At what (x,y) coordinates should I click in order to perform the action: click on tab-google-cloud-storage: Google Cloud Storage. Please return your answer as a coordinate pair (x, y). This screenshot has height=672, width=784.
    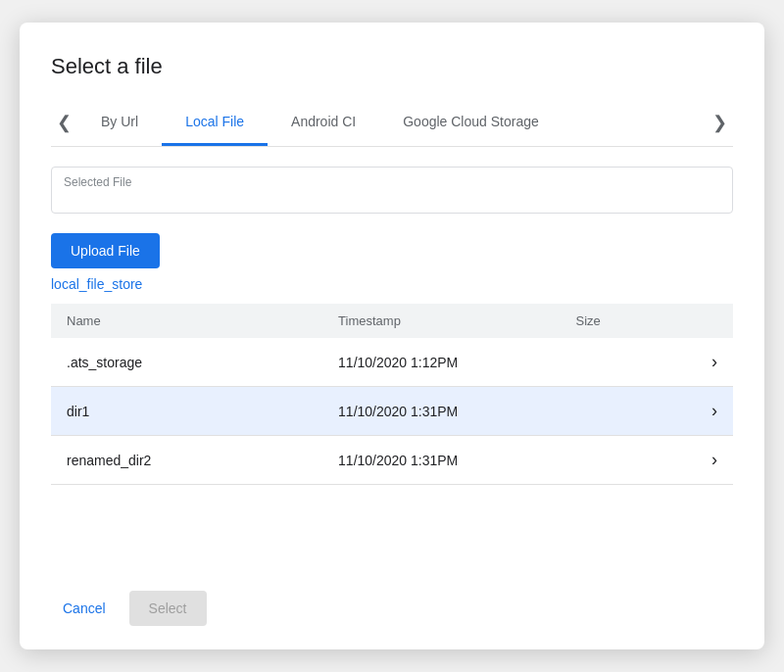
    Looking at the image, I should click on (470, 123).